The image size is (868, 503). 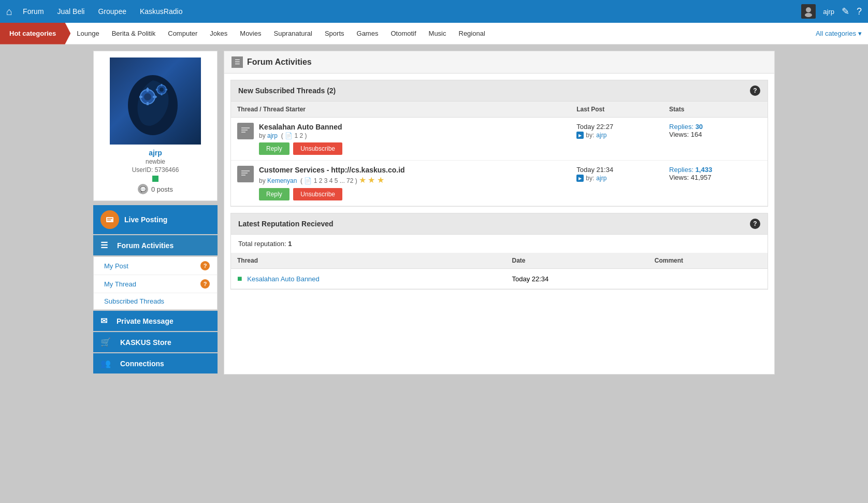 What do you see at coordinates (499, 279) in the screenshot?
I see `table-row: ■ Kesalahan Auto Banned Today 22:34` at bounding box center [499, 279].